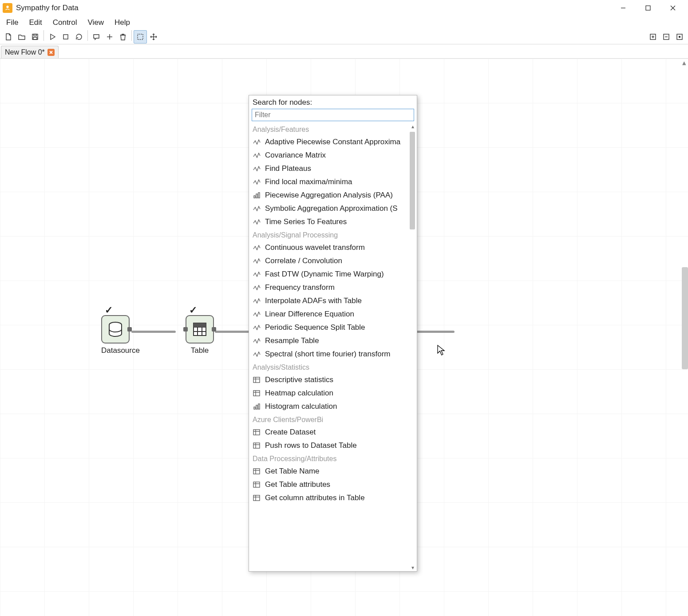 The image size is (688, 616). Describe the element at coordinates (35, 37) in the screenshot. I see `save-icon` at that location.